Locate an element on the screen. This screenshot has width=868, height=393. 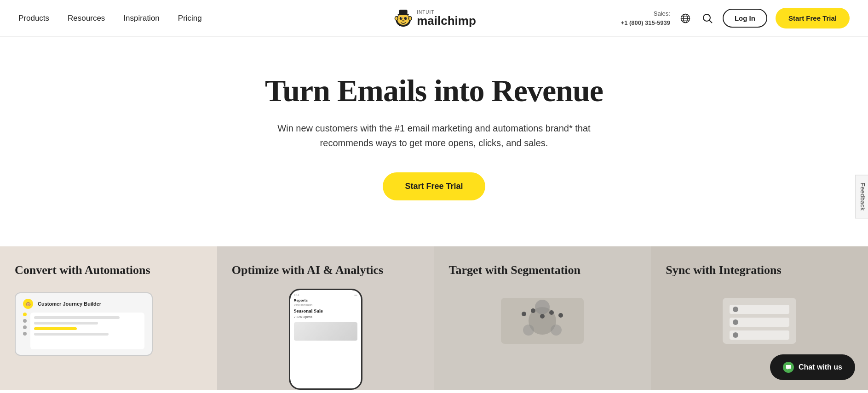
nav-link-products: Products is located at coordinates (34, 18).